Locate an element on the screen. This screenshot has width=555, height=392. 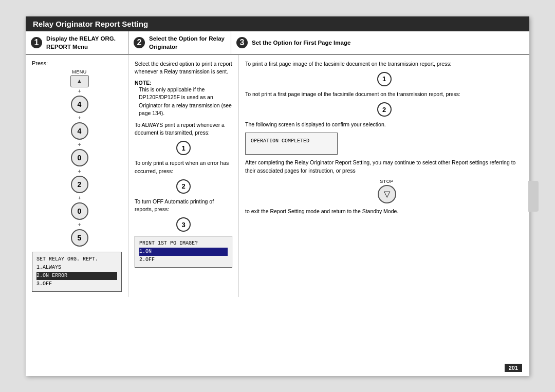
plus-2: + is located at coordinates (79, 118).